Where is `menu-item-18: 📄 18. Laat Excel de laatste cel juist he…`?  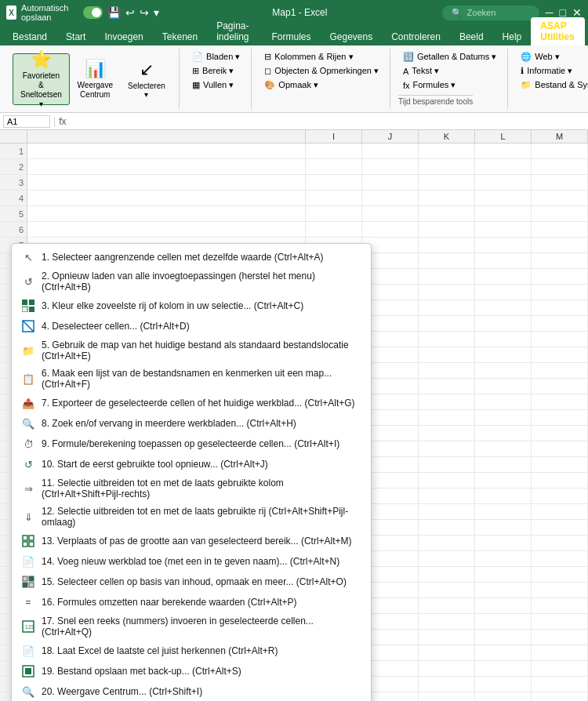
menu-item-18: 📄 18. Laat Excel de laatste cel juist he… is located at coordinates (191, 651).